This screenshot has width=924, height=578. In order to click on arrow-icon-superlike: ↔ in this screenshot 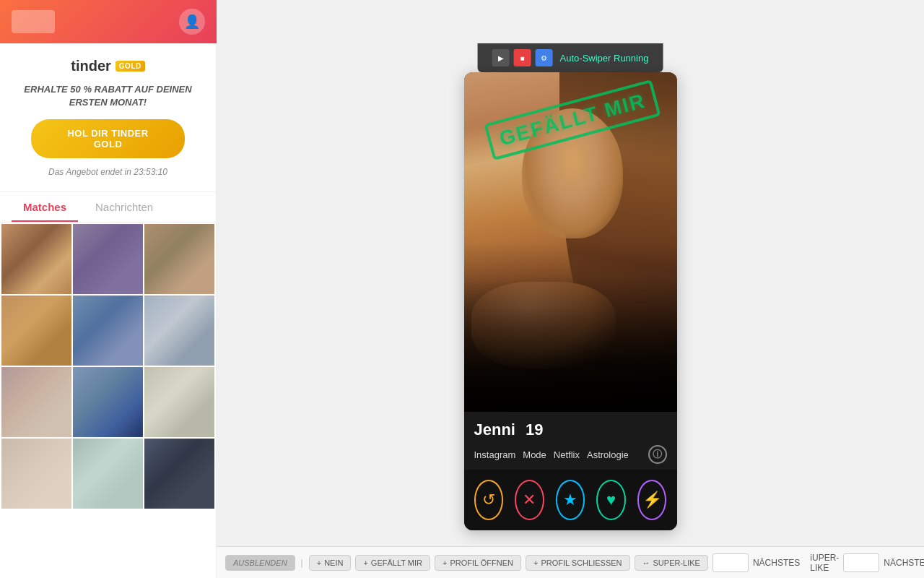, I will do `click(647, 563)`.